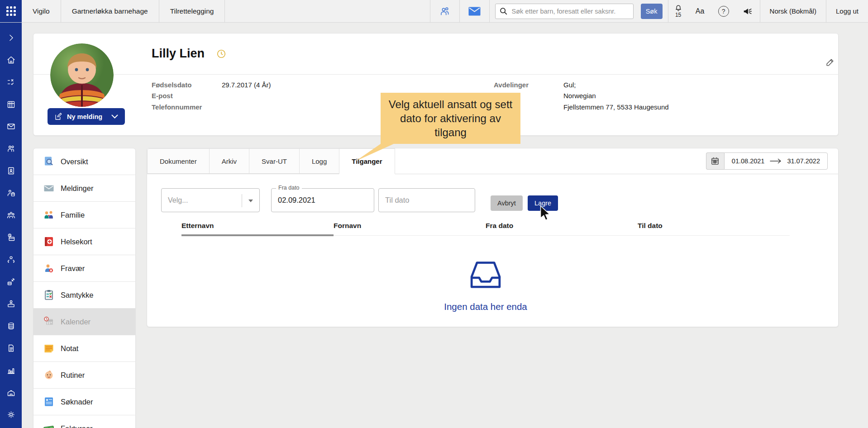 This screenshot has width=868, height=428. Describe the element at coordinates (11, 326) in the screenshot. I see `rail-economy-button` at that location.